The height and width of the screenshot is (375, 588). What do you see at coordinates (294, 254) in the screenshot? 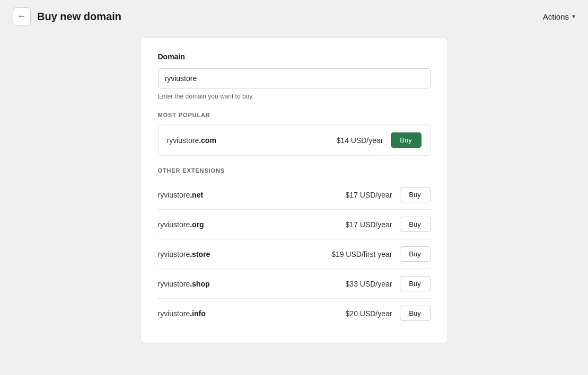
I see `domain-item-store: ryviustore.store $19 USD/first year Buy` at bounding box center [294, 254].